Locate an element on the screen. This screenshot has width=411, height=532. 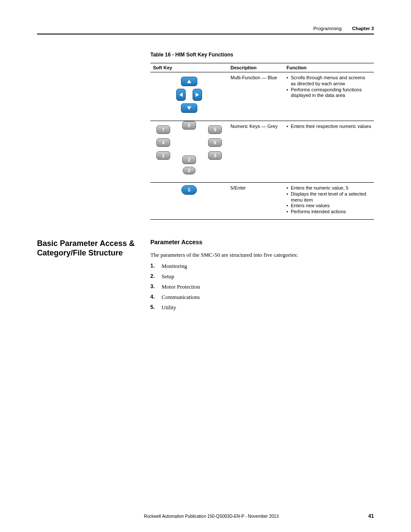
func-item: Enters the numeric value, 5 is located at coordinates (329, 188).